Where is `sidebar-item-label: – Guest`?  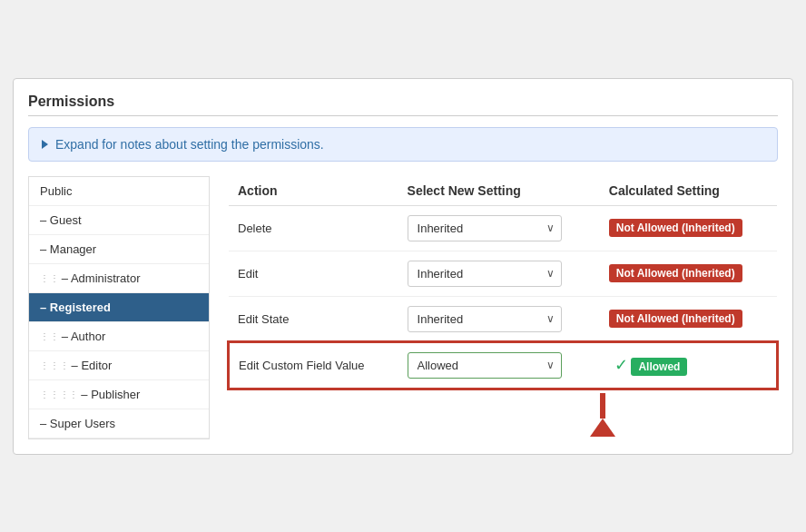 sidebar-item-label: – Guest is located at coordinates (61, 220).